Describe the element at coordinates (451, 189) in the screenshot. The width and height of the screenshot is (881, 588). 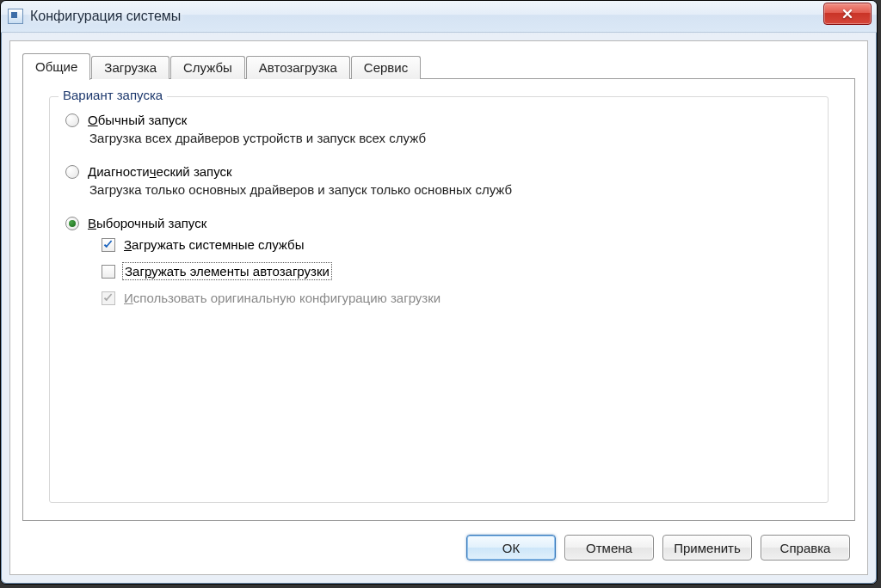
I see `radio-diagnostic-desc: Загрузка только основных драйверов и зап…` at that location.